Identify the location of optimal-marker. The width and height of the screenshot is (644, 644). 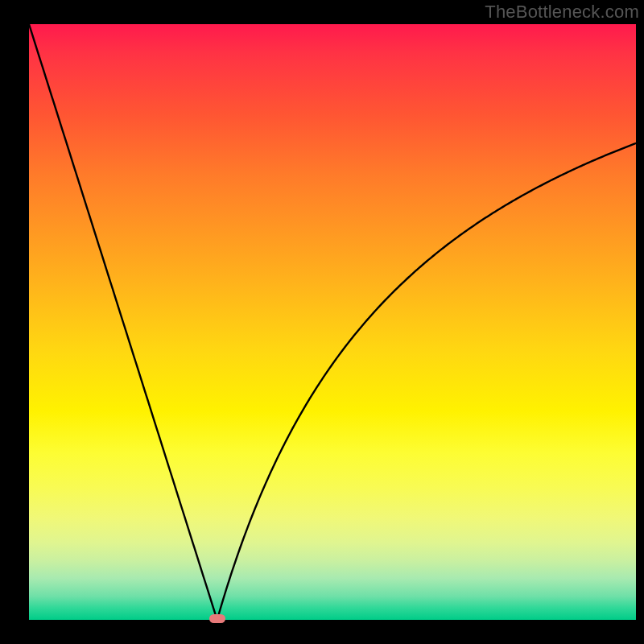
(217, 618).